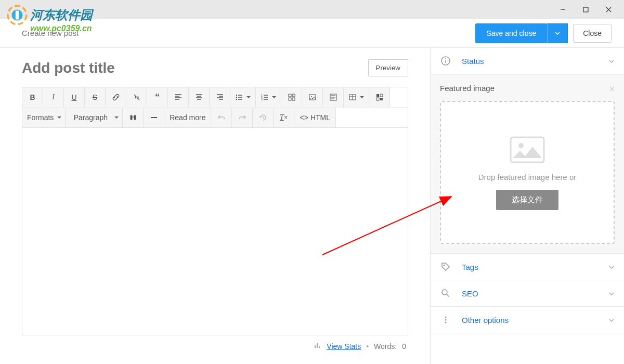  I want to click on binoculars-button, so click(133, 118).